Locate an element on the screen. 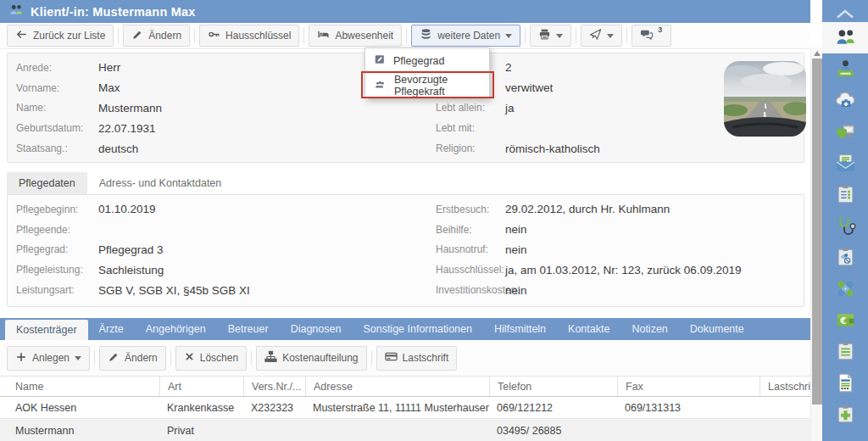 The height and width of the screenshot is (441, 868). tab-notizen: Notizen is located at coordinates (649, 329).